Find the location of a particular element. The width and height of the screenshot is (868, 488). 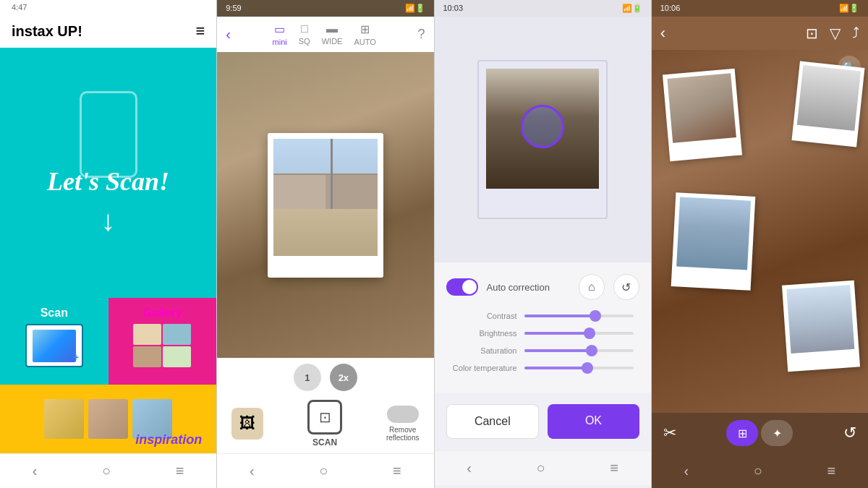

format-tab-wide: ▬ WIDE is located at coordinates (333, 35).